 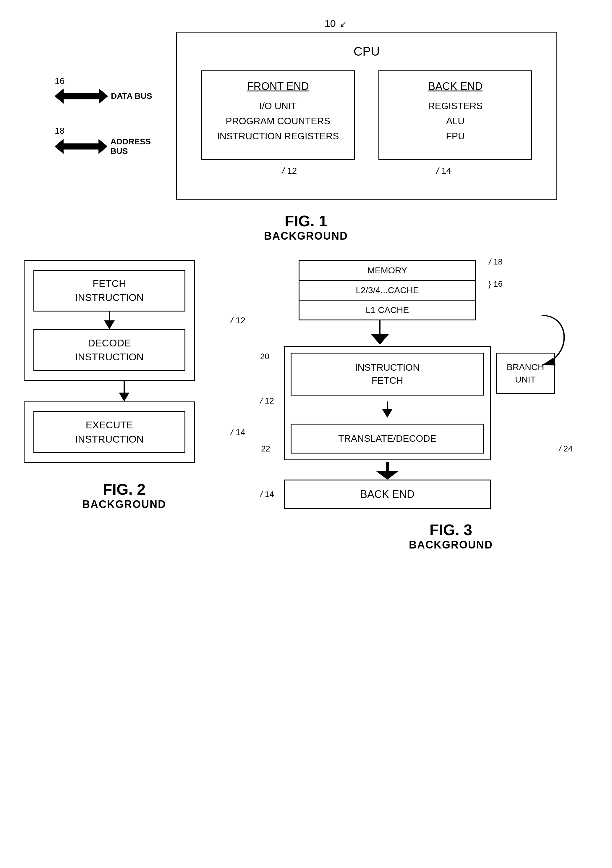 What do you see at coordinates (267, 494) in the screenshot?
I see `fig3-ref14-label: / 14` at bounding box center [267, 494].